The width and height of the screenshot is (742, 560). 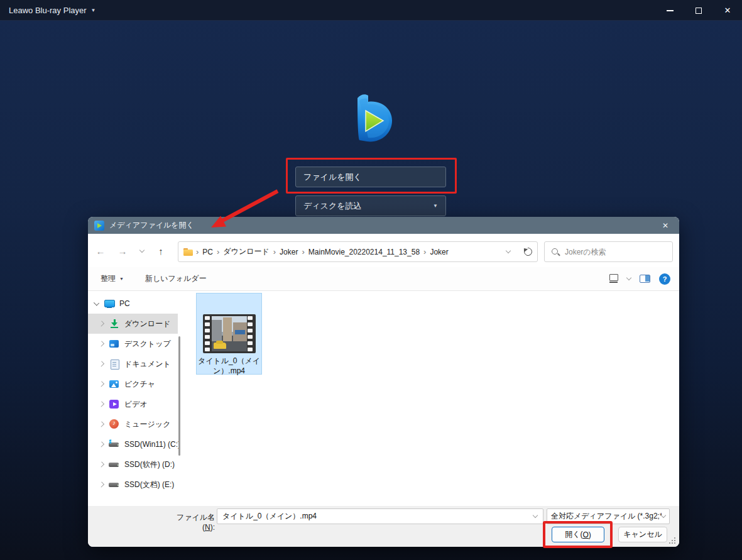 What do you see at coordinates (99, 226) in the screenshot?
I see `leawo-player-icon` at bounding box center [99, 226].